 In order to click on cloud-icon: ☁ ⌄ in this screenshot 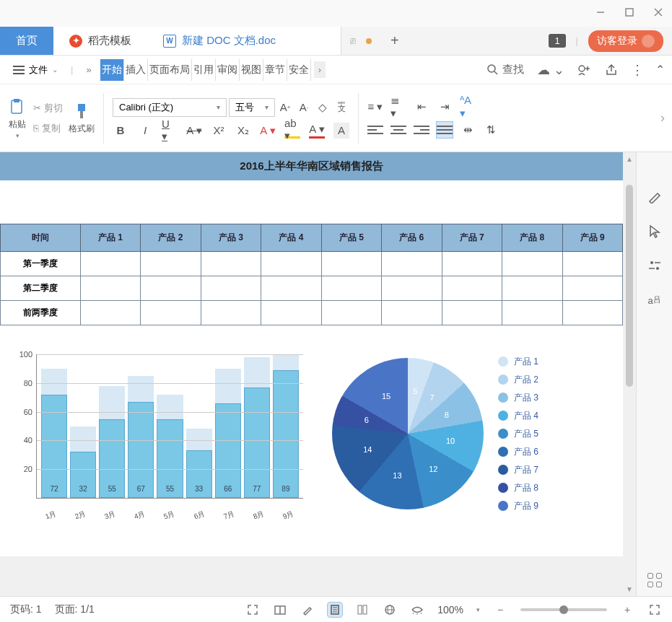, I will do `click(551, 70)`.